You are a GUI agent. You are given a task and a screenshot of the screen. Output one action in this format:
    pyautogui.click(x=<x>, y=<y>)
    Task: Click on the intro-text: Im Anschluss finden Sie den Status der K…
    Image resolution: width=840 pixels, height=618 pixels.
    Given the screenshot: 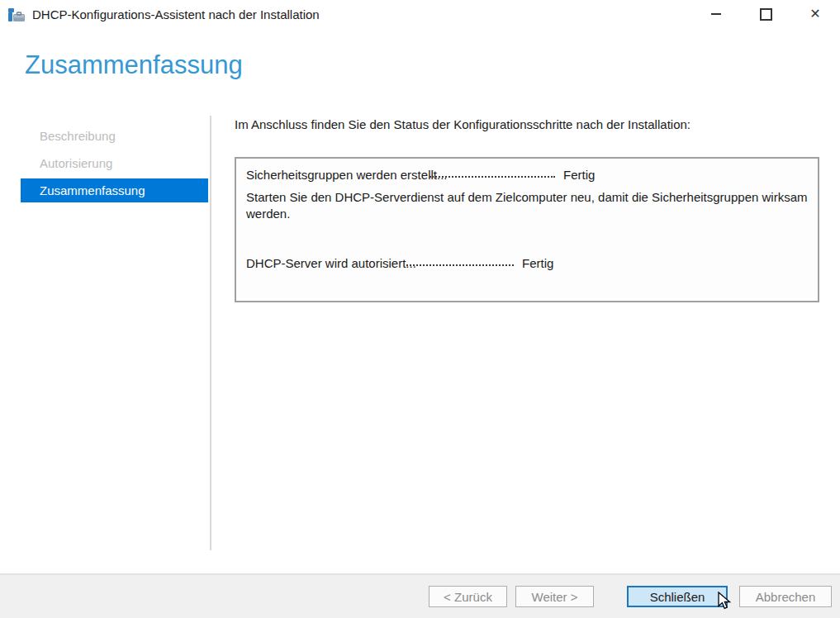 What is the action you would take?
    pyautogui.click(x=527, y=124)
    